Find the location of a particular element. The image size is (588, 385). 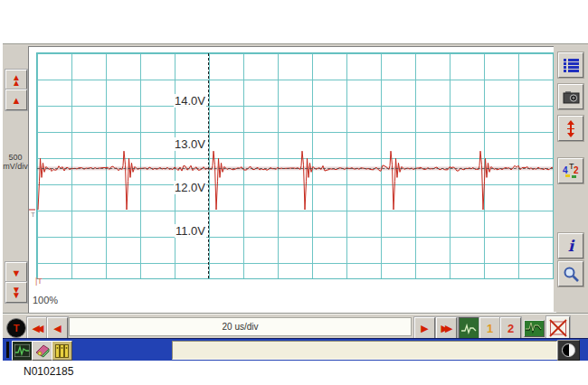

double-right-arrow-icon: ▶▶ is located at coordinates (447, 329).